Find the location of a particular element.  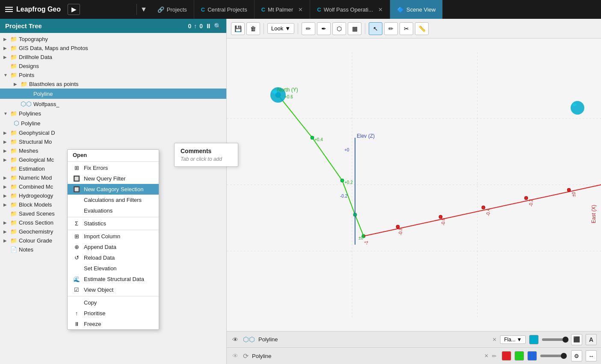

tree-drillhole: ▶ 📁 Drillhole Data is located at coordinates (113, 57).